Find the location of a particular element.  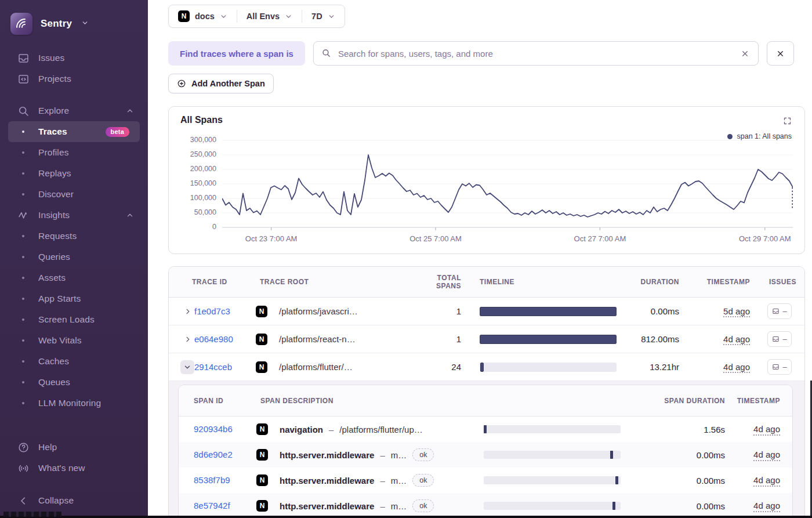

sidebar-item-queries: Queries is located at coordinates (74, 257).